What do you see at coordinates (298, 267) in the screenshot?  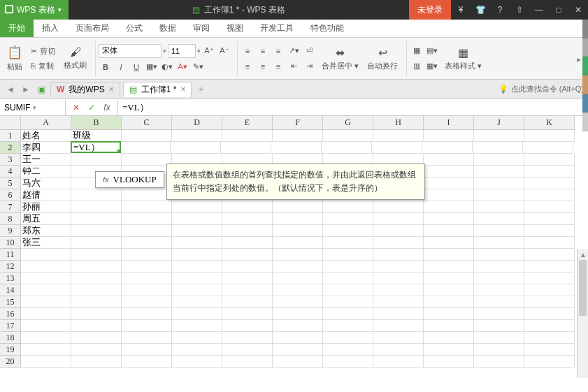 I see `cell-F12` at bounding box center [298, 267].